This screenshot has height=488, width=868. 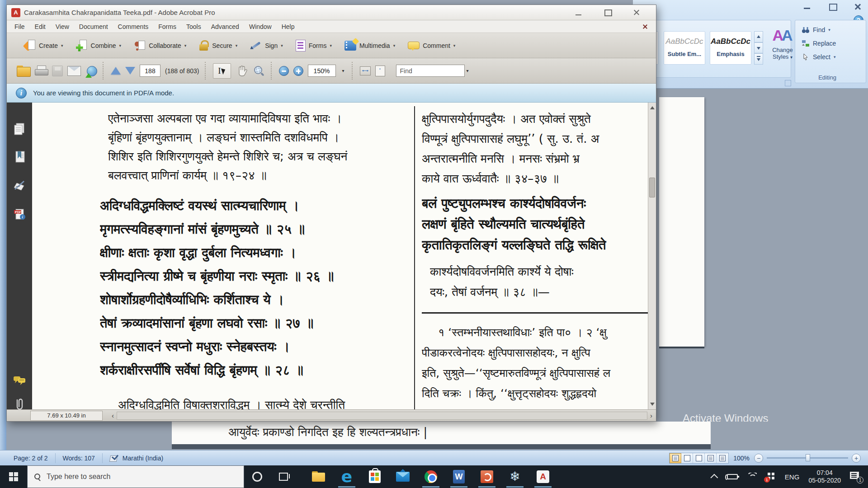 What do you see at coordinates (19, 129) in the screenshot?
I see `pages-panel-icon` at bounding box center [19, 129].